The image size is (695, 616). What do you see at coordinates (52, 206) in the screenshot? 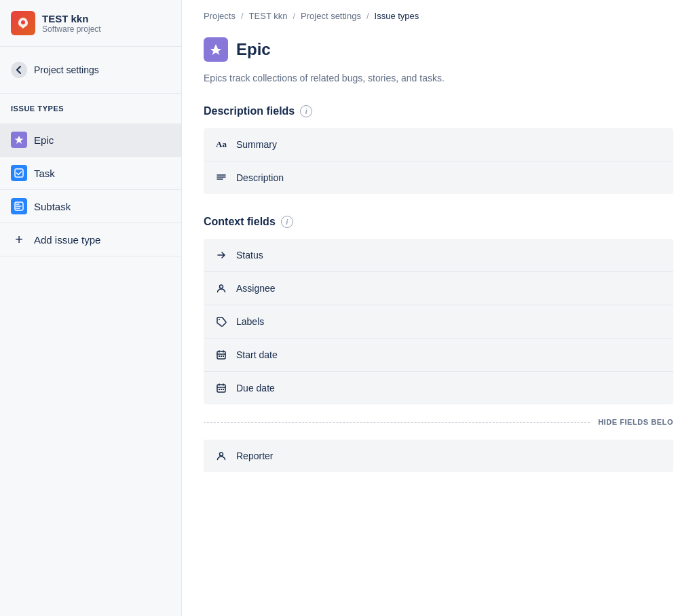
I see `subtask-label: Subtask` at bounding box center [52, 206].